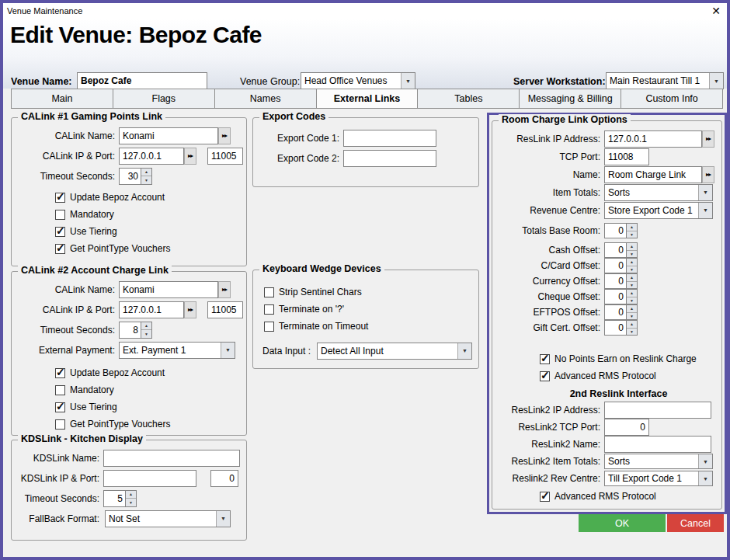 This screenshot has height=560, width=730. I want to click on tab-tables: Tables, so click(468, 99).